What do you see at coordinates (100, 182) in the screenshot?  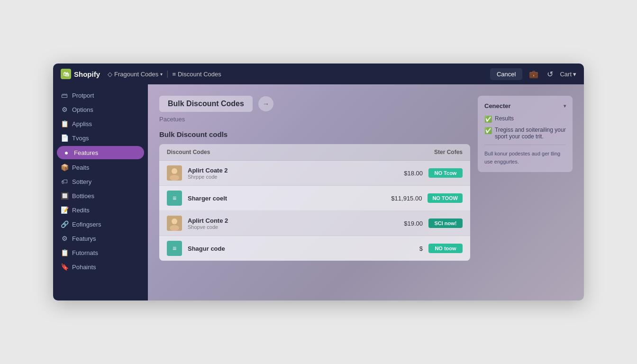 I see `sidebar-item-sottery: 🏷 Sottery` at bounding box center [100, 182].